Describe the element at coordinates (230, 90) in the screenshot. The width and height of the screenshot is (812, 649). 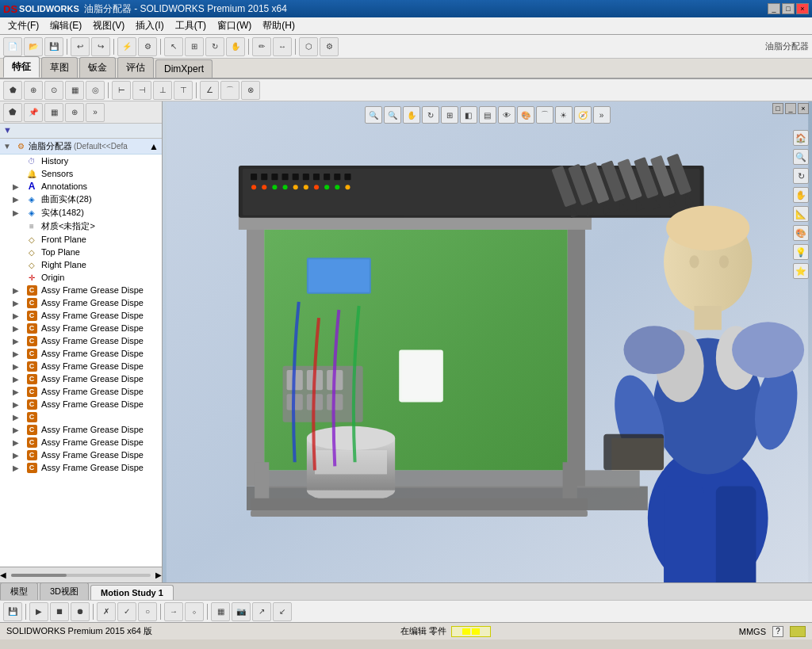
I see `tb2-btn11: ⌒` at that location.